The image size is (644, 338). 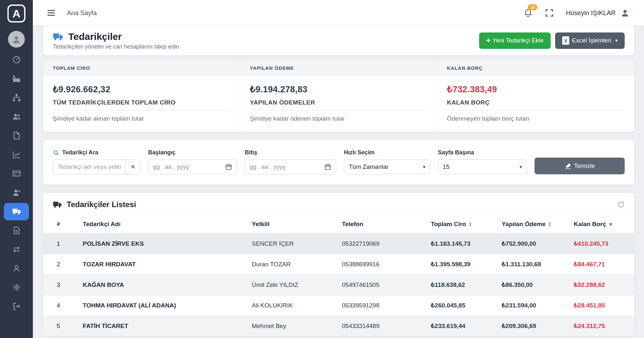 What do you see at coordinates (611, 224) in the screenshot?
I see `sort-desc-icon: ▼` at bounding box center [611, 224].